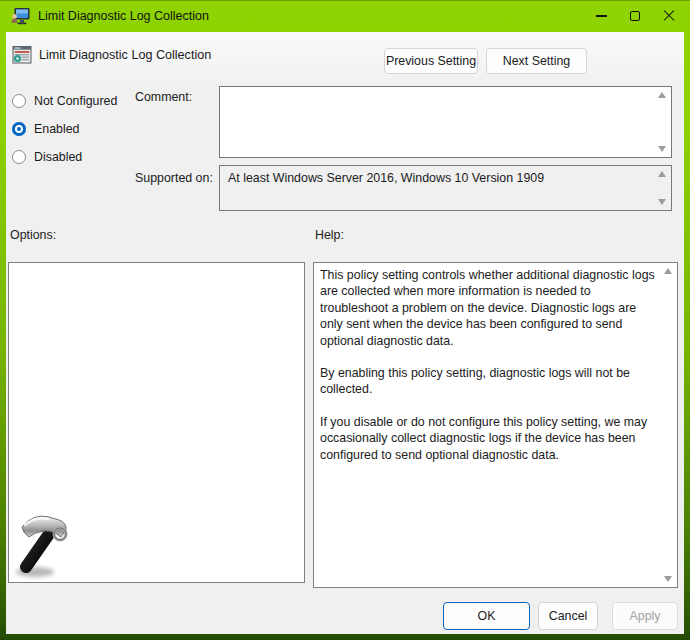 Image resolution: width=690 pixels, height=640 pixels. What do you see at coordinates (662, 188) in the screenshot?
I see `supported-scrollbar` at bounding box center [662, 188].